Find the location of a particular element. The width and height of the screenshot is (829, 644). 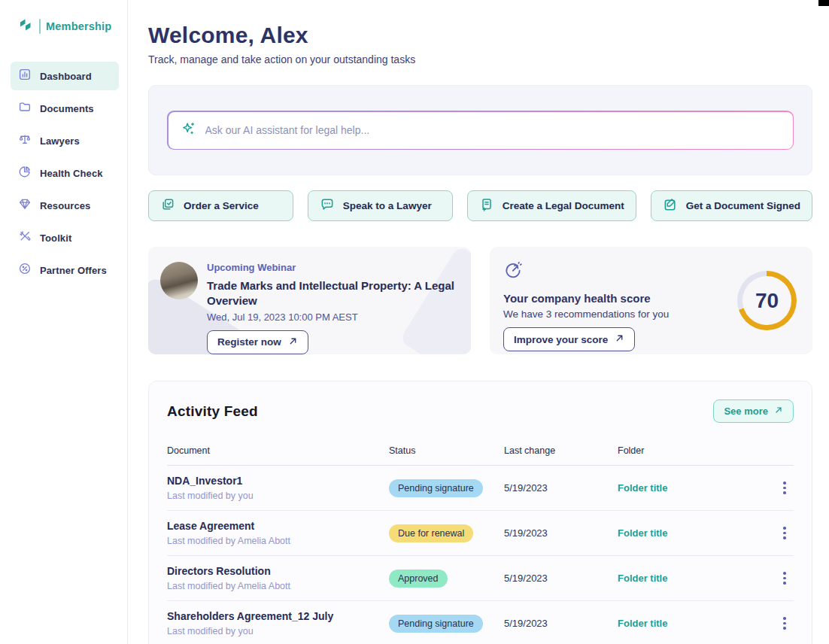

order-service-icon is located at coordinates (168, 206).